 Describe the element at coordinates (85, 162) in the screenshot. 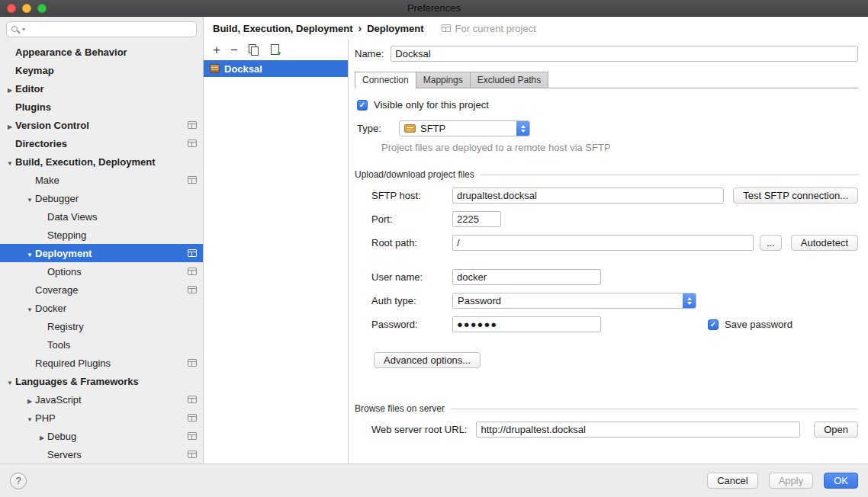

I see `sidebar-item-label: Build, Execution, Deployment` at that location.